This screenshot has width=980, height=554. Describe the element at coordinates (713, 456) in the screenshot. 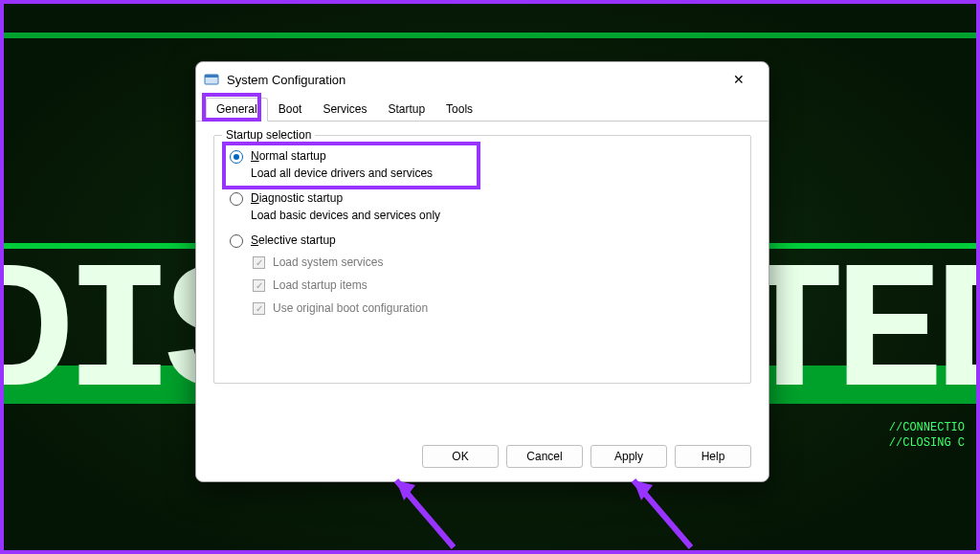

I see `help-button: Help` at that location.